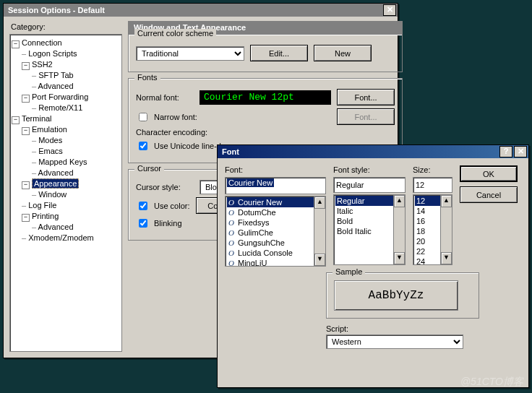 This screenshot has width=532, height=393. I want to click on color-scheme-legend: Current color scheme, so click(175, 33).